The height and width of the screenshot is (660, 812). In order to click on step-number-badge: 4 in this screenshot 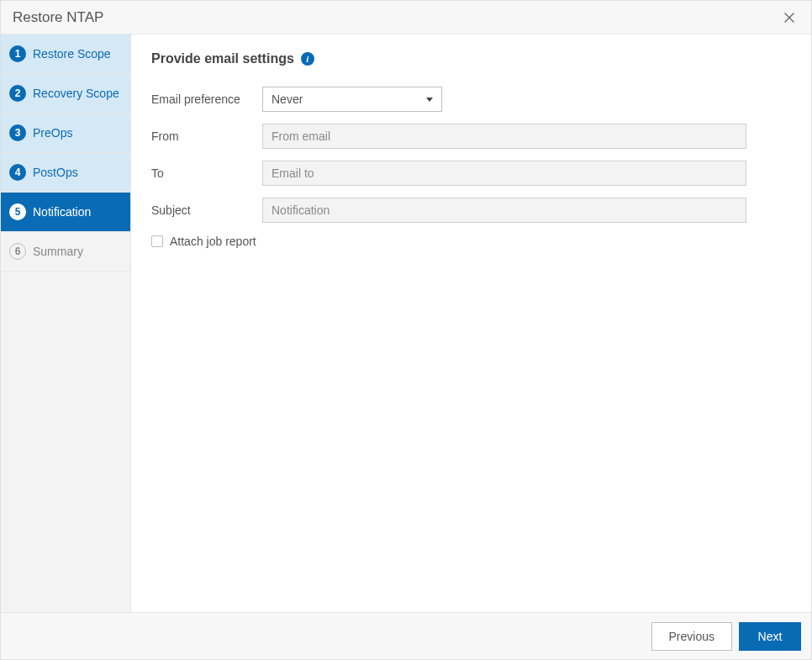, I will do `click(18, 172)`.